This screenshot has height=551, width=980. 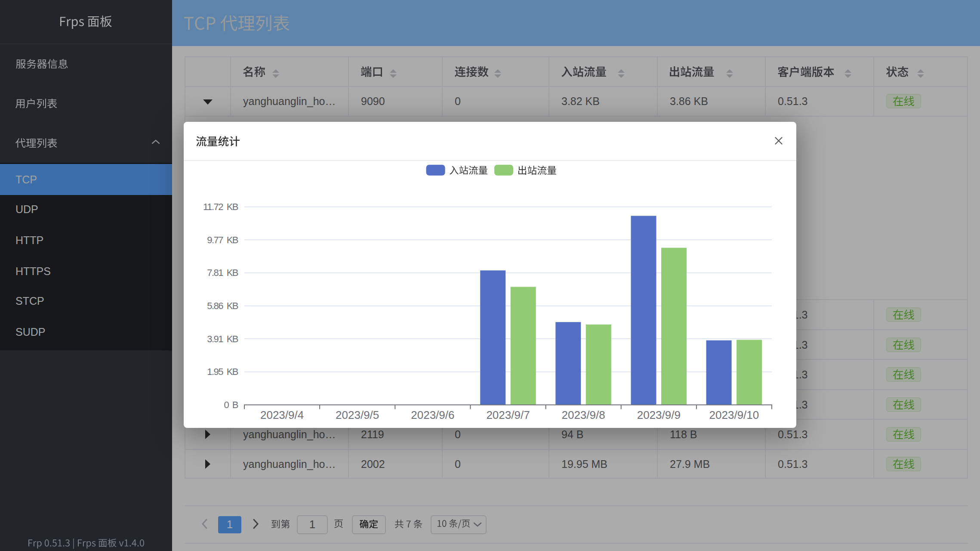 I want to click on svg-text: 5.86 KB, so click(x=223, y=306).